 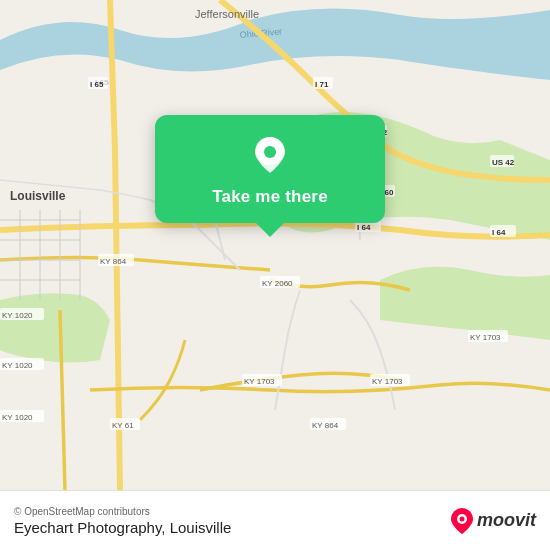 I want to click on map-attribution: © OpenStreetMap contributors, so click(x=122, y=512).